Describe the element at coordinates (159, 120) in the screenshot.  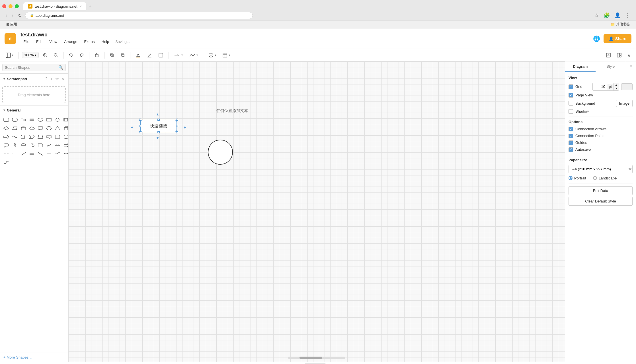
I see `handle-tc` at that location.